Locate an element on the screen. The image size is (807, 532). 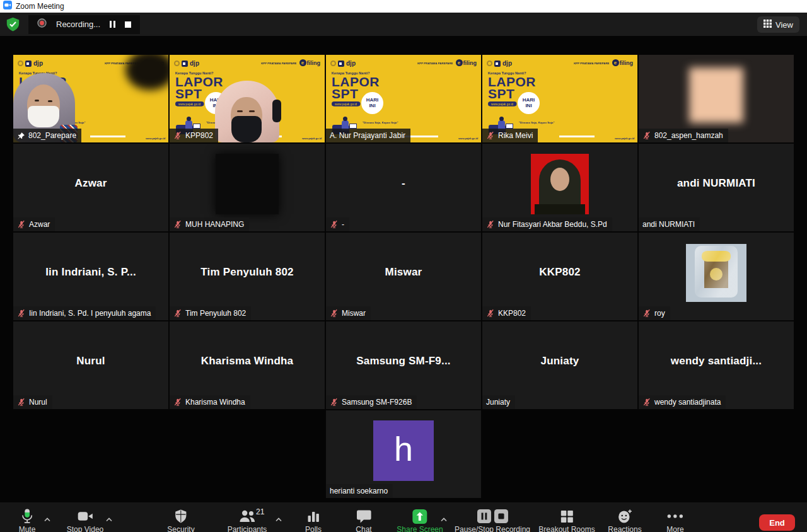
participant-tile: -- is located at coordinates (404, 188).